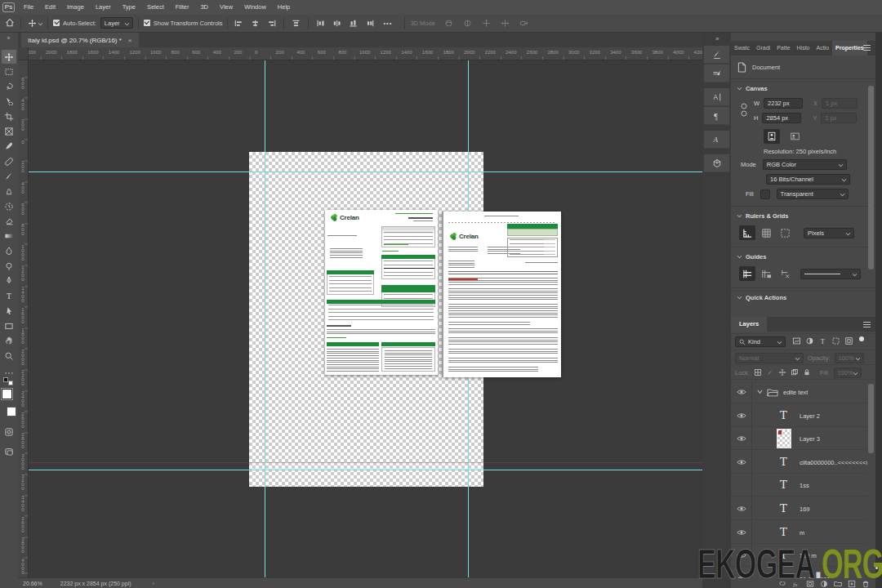 Image resolution: width=882 pixels, height=588 pixels. What do you see at coordinates (810, 341) in the screenshot?
I see `filter-adjustment-icon` at bounding box center [810, 341].